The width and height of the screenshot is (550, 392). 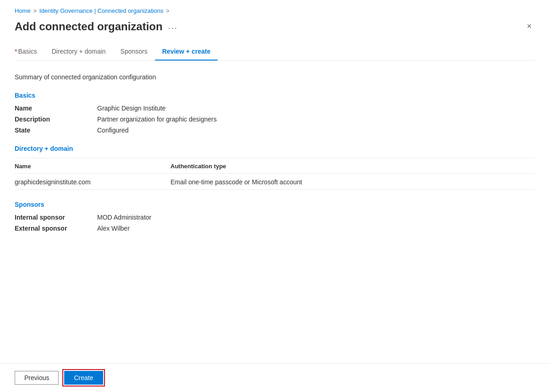 I want to click on footer: Previous Create, so click(x=275, y=378).